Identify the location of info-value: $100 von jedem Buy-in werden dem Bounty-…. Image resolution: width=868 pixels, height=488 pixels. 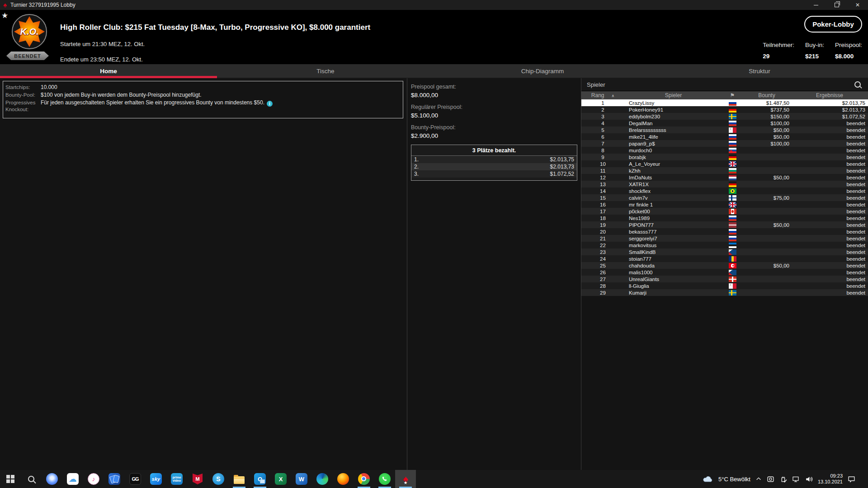
(121, 95).